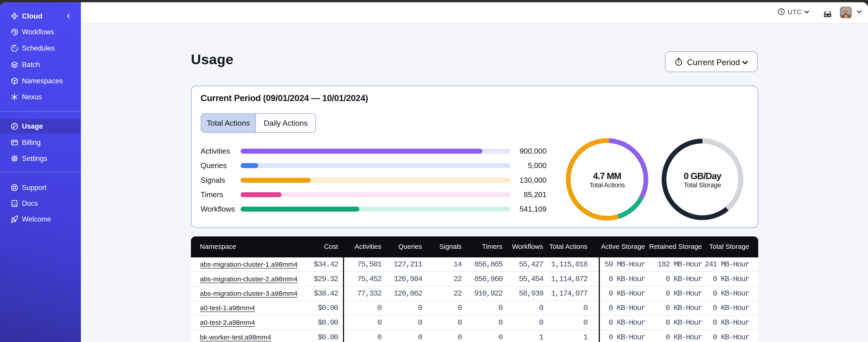 This screenshot has width=868, height=342. What do you see at coordinates (703, 176) in the screenshot?
I see `svg-text: 0 GB/Day` at bounding box center [703, 176].